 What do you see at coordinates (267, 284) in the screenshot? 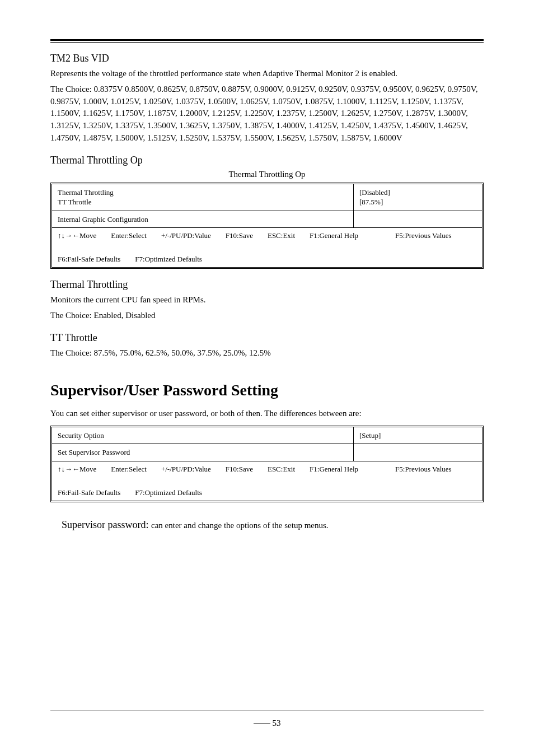
I see `section-tt-title: Thermal Throttling` at bounding box center [267, 284].